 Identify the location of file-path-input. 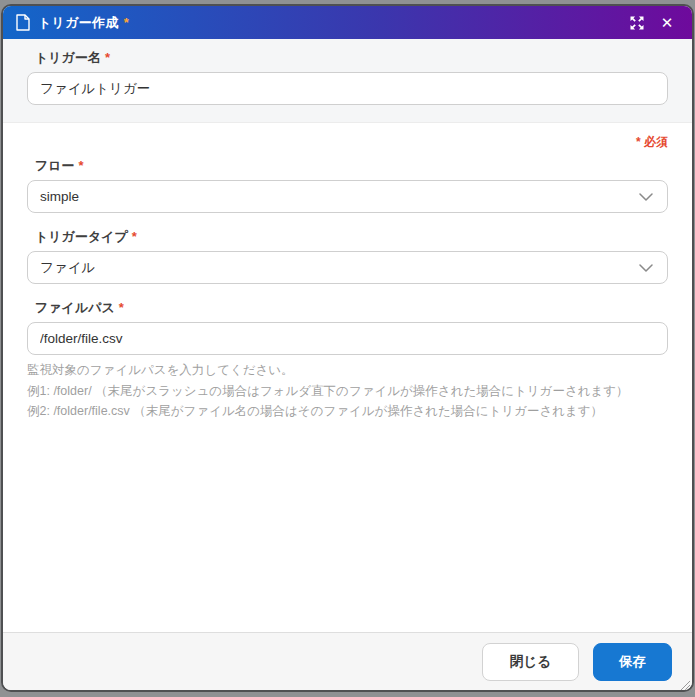
(348, 338).